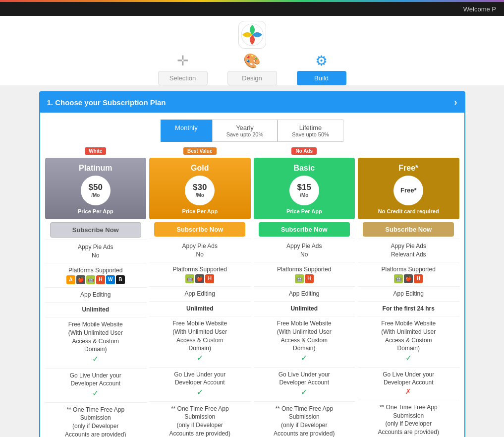 The width and height of the screenshot is (504, 437). I want to click on platinum-price-circle: $50 /Mo, so click(96, 190).